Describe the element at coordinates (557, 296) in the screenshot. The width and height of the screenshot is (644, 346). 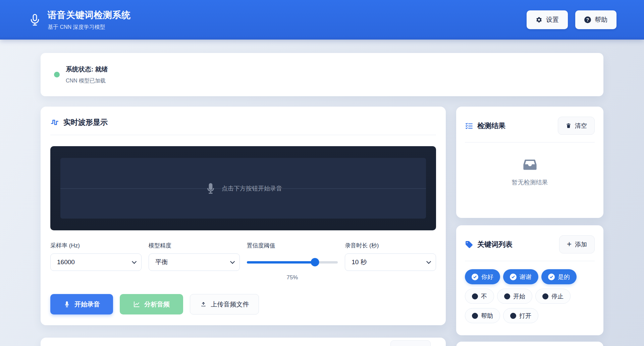
I see `keyword-chip-label: 停止` at that location.